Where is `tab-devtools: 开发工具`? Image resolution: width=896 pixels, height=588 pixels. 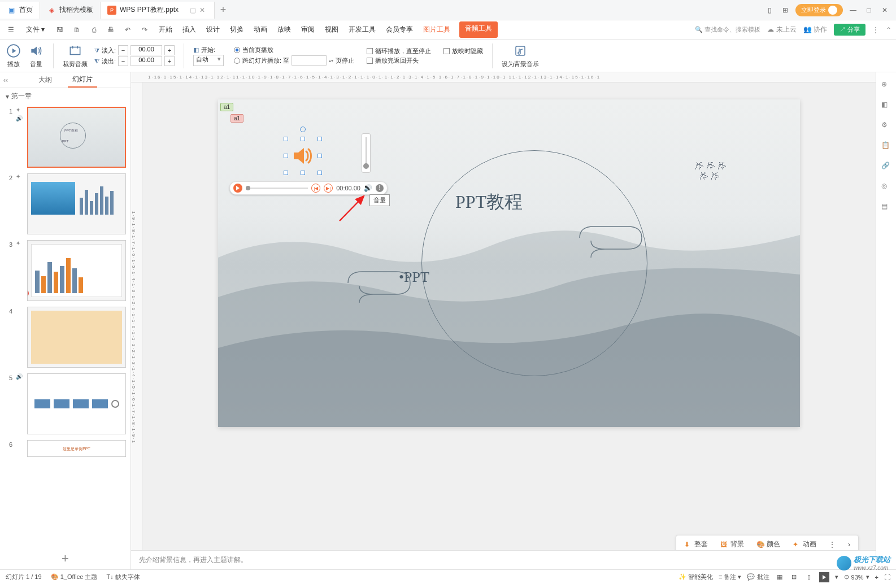
tab-devtools: 开发工具 is located at coordinates (362, 29).